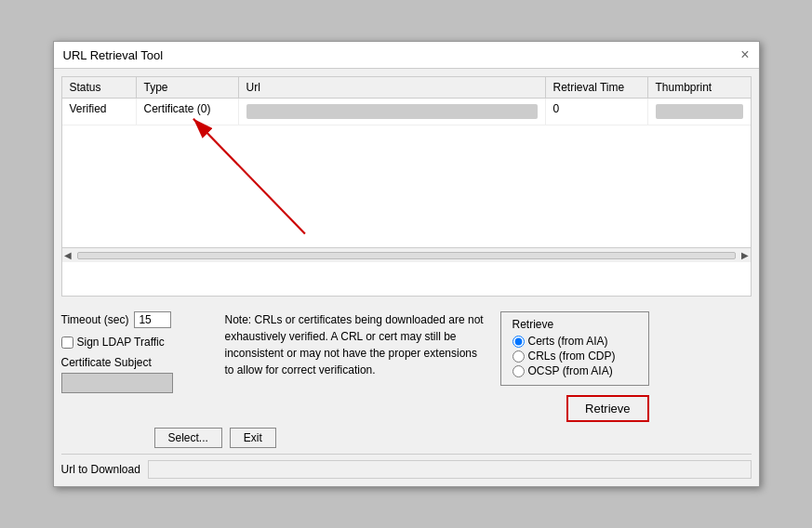 The height and width of the screenshot is (528, 812). I want to click on dialog-title: URL Retrieval Tool, so click(113, 56).